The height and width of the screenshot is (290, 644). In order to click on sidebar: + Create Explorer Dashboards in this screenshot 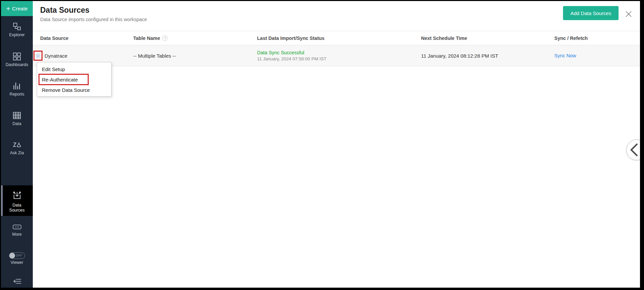, I will do `click(17, 144)`.